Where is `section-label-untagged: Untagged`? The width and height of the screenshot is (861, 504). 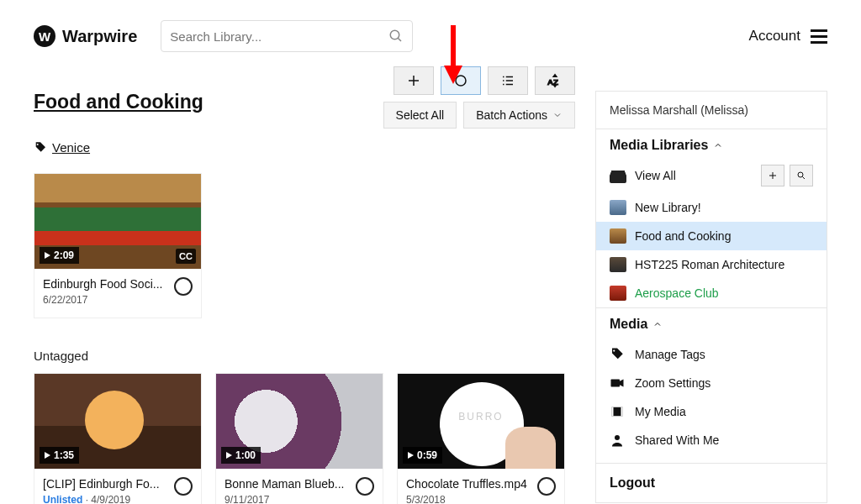
section-label-untagged: Untagged is located at coordinates (304, 356).